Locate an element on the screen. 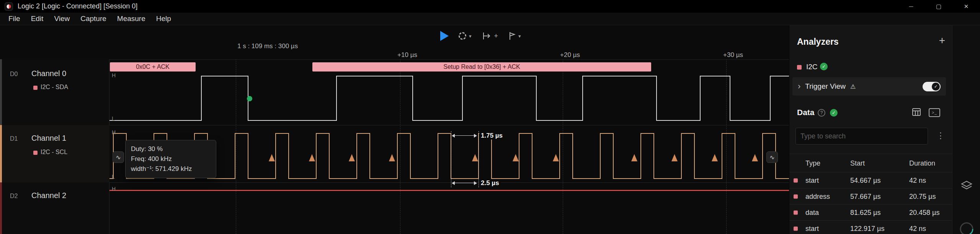 The image size is (980, 234). channel-name: Channel 0 is located at coordinates (49, 73).